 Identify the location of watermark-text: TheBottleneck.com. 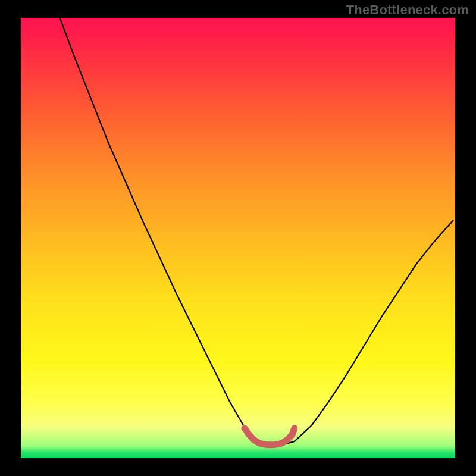
(408, 10).